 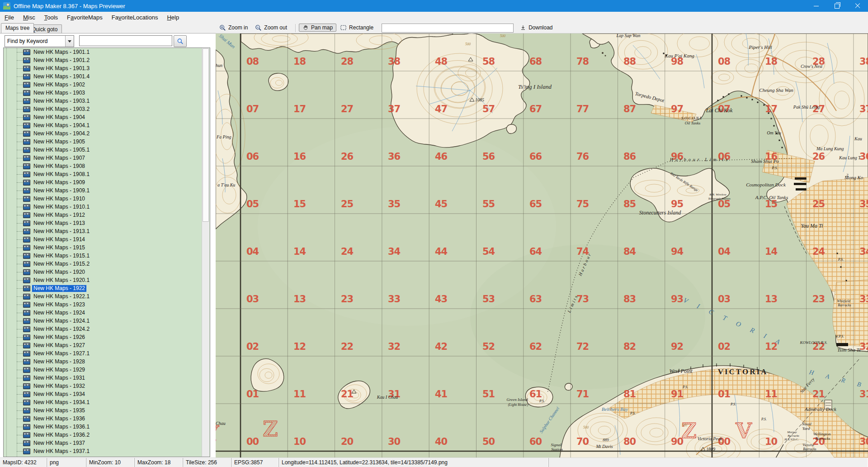 I want to click on close-button, so click(x=858, y=6).